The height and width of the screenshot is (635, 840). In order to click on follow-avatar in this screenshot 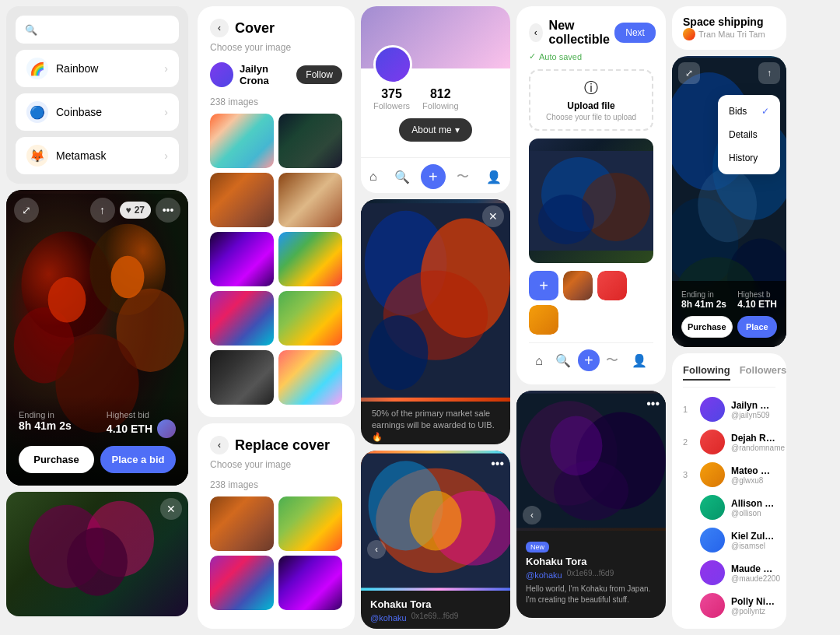, I will do `click(712, 540)`.